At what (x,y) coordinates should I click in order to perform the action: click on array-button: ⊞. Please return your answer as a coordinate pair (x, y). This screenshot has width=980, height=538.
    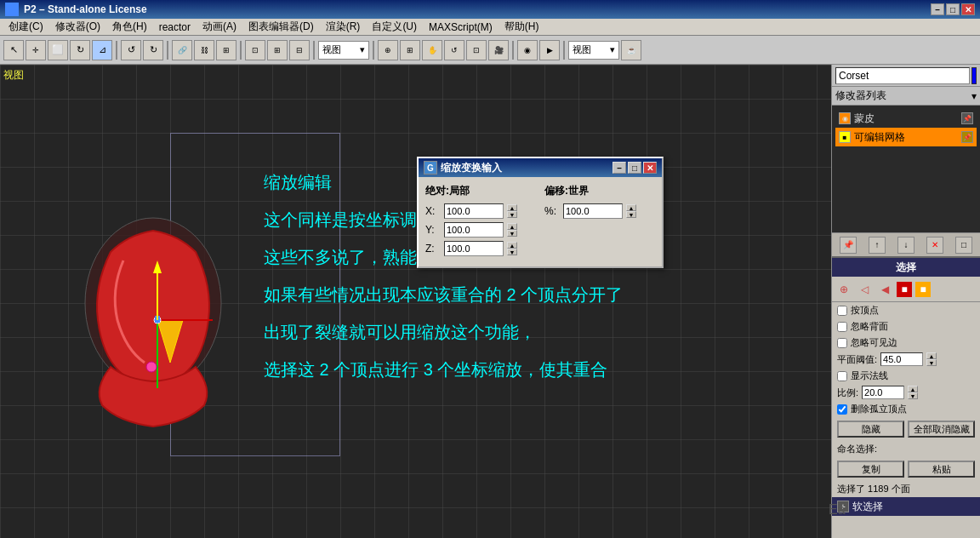
    Looking at the image, I should click on (277, 50).